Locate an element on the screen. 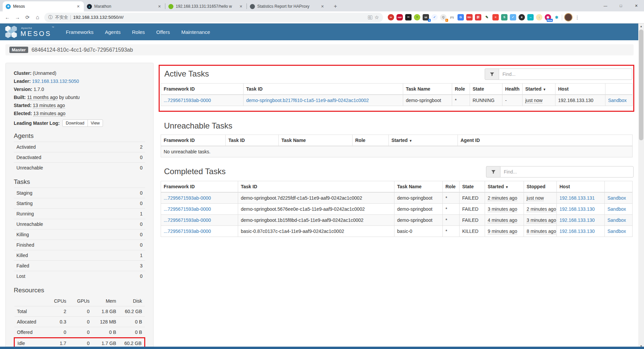 Image resolution: width=644 pixels, height=349 pixels. maximize-button: □ is located at coordinates (621, 6).